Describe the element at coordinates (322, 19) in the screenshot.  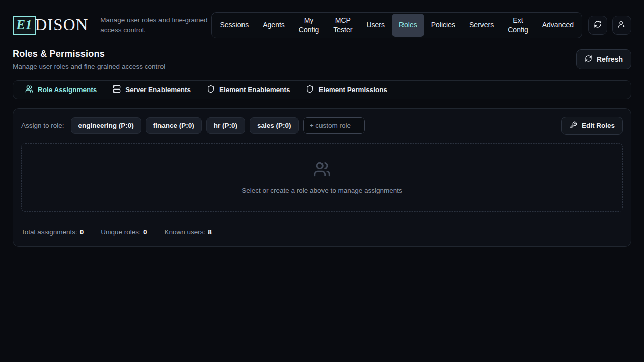
I see `app-header: E1 DISON Manage user roles and fine-grai…` at that location.